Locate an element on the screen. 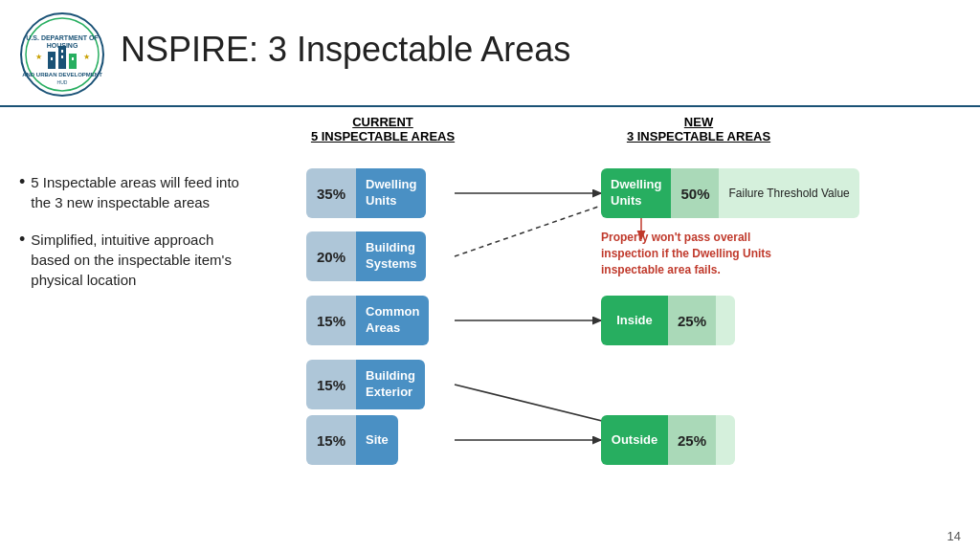 The image size is (980, 551). new-dwelling-extra: Failure Threshold Value is located at coordinates (789, 193).